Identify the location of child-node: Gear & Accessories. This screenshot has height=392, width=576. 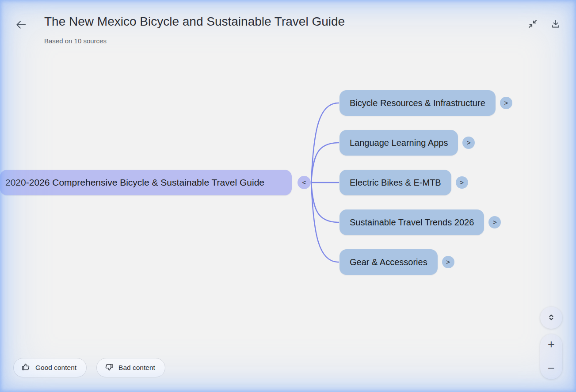
(389, 262).